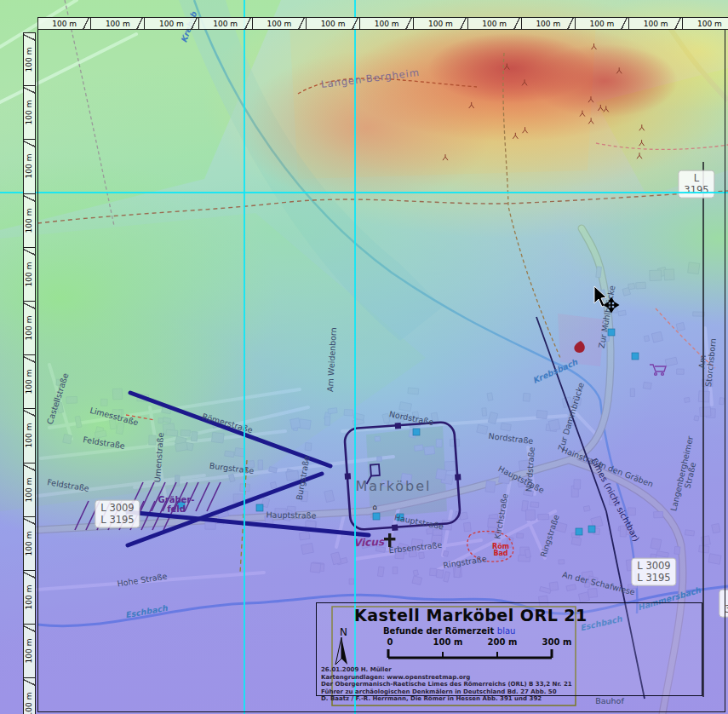 This screenshot has height=714, width=728. Describe the element at coordinates (509, 649) in the screenshot. I see `legend-panel: Kastell Marköbel ORL 21 N Befunde der Rö…` at that location.